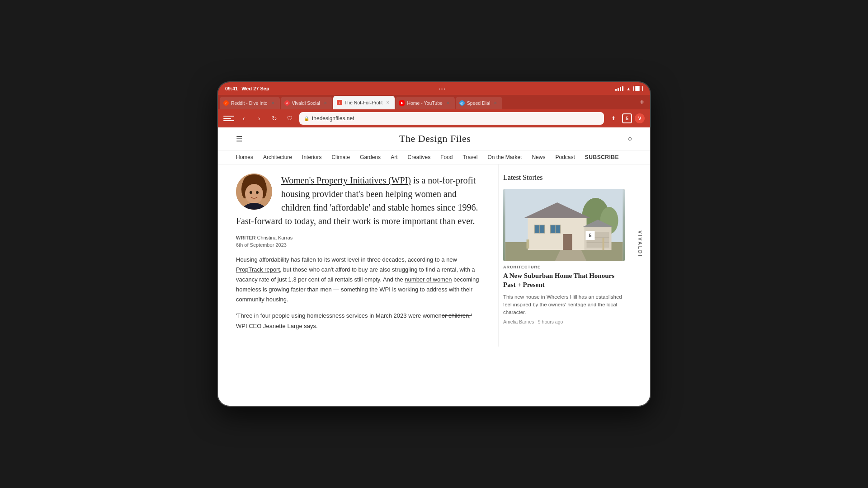  I want to click on hamburger-menu: ☰, so click(239, 139).